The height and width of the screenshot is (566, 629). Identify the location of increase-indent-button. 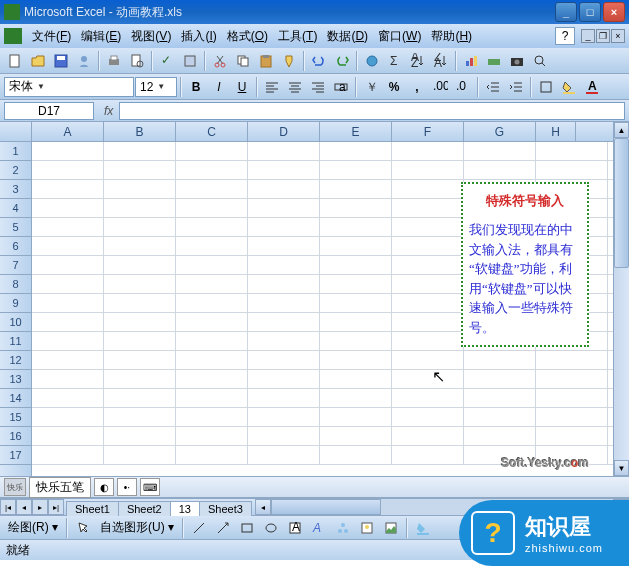
(516, 87).